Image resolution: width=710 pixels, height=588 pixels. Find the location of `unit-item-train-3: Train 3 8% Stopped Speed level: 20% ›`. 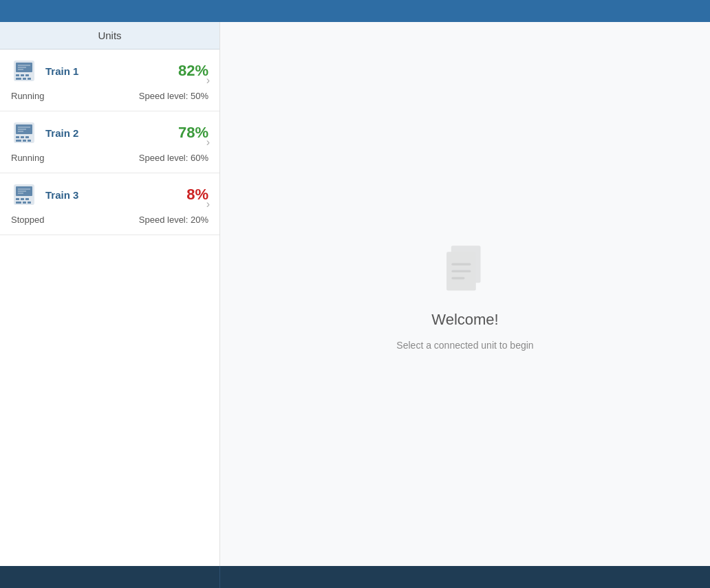

unit-item-train-3: Train 3 8% Stopped Speed level: 20% › is located at coordinates (110, 204).